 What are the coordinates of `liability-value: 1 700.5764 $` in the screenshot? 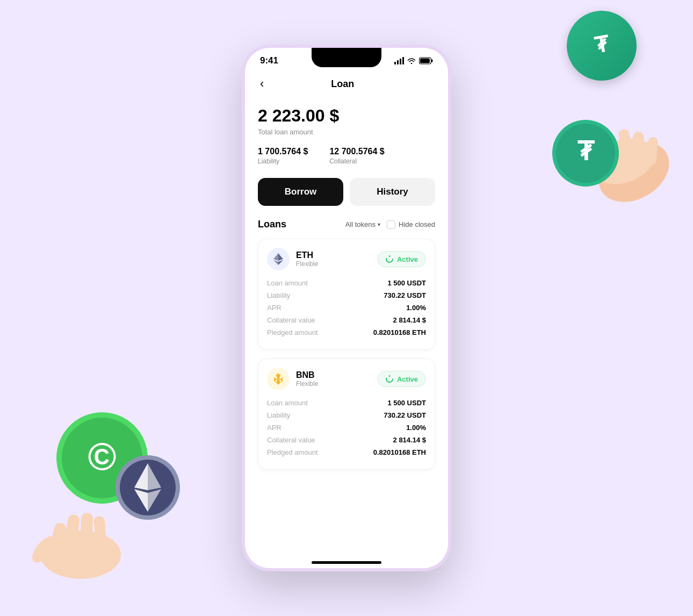 It's located at (283, 152).